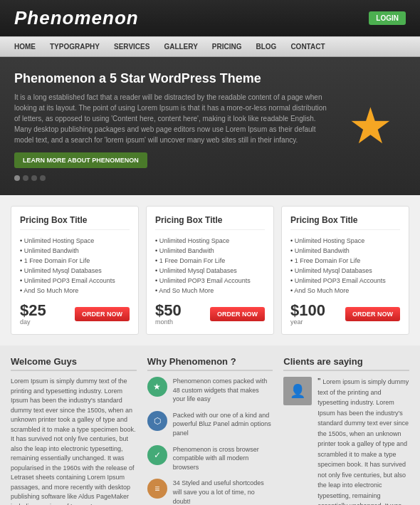 This screenshot has width=420, height=505. I want to click on nav-item-contact: CONTACT, so click(308, 47).